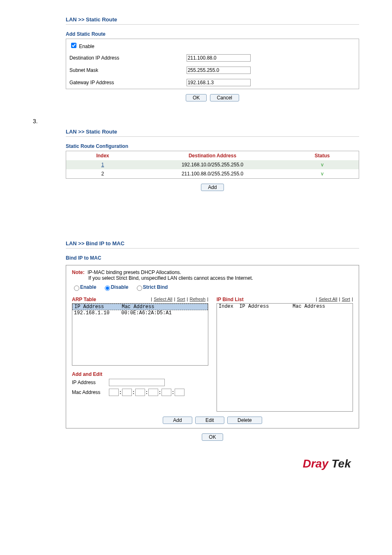 This screenshot has width=392, height=555. I want to click on add-route-button: Add, so click(212, 187).